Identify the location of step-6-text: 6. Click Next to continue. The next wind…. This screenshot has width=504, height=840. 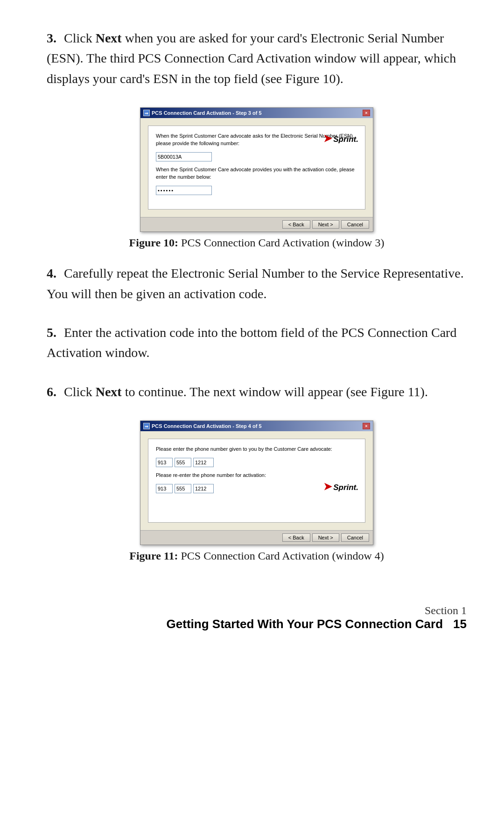
(257, 392).